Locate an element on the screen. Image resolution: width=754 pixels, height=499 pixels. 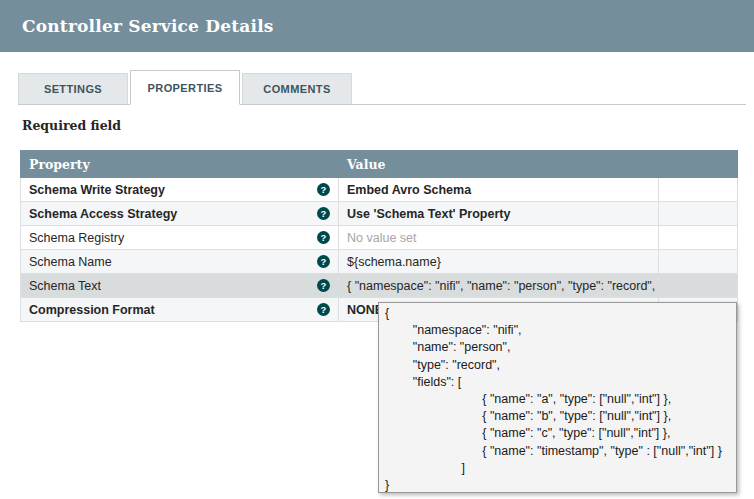
column-header-property: Property is located at coordinates (179, 164).